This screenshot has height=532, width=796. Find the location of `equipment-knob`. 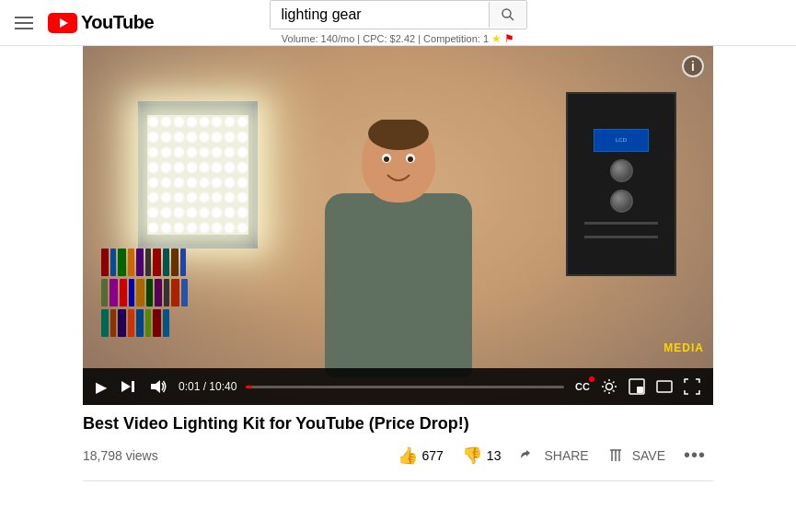

equipment-knob is located at coordinates (622, 171).